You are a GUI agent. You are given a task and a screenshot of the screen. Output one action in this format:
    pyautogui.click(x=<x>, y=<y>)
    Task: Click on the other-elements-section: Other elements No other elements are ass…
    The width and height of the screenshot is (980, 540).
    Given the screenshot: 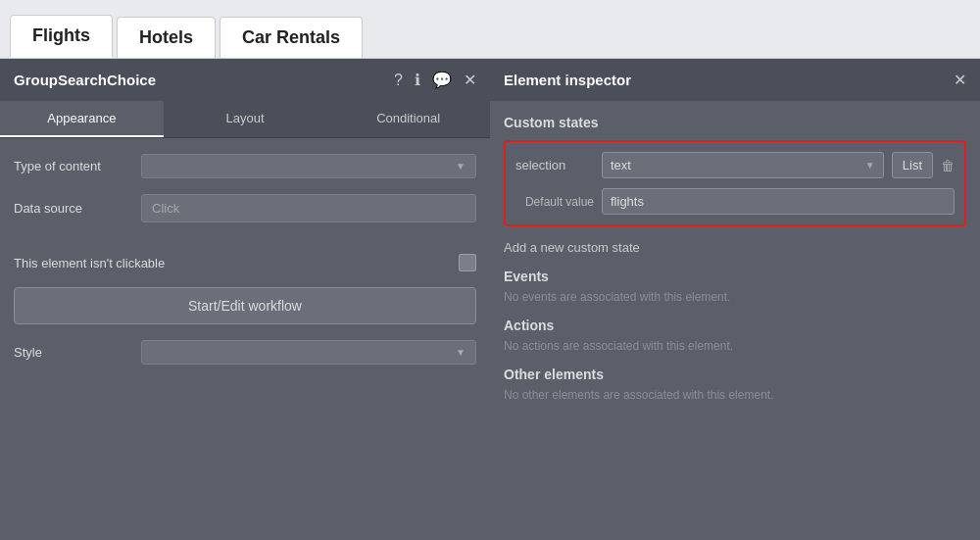 What is the action you would take?
    pyautogui.click(x=735, y=384)
    